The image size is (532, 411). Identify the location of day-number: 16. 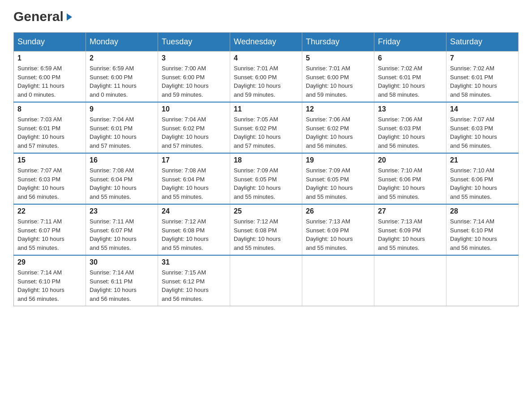
(122, 160).